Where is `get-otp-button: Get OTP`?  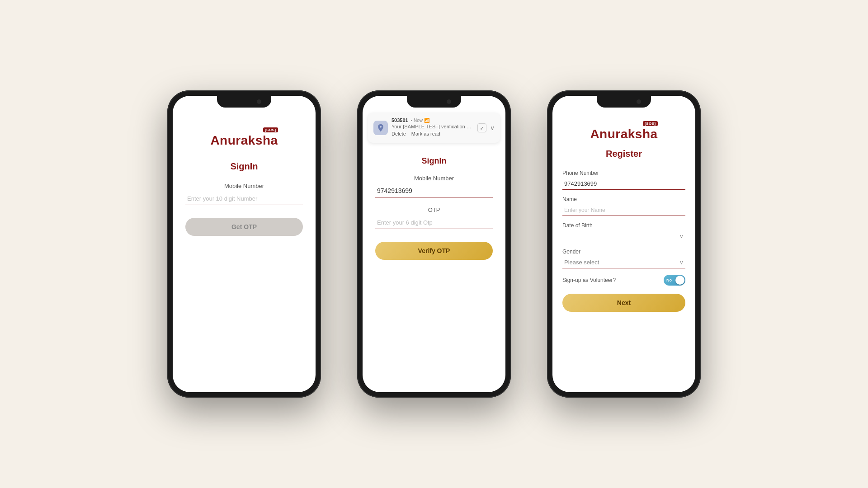 get-otp-button: Get OTP is located at coordinates (244, 227).